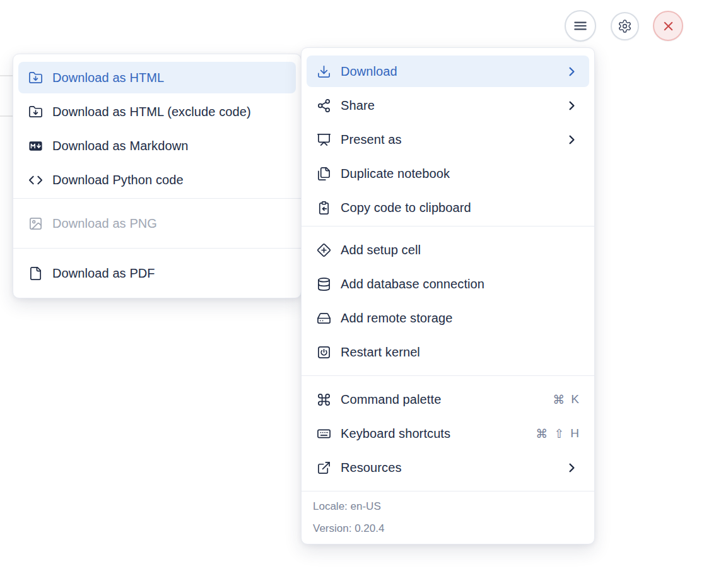 This screenshot has height=588, width=704. What do you see at coordinates (442, 400) in the screenshot?
I see `menu-item-label: Command palette` at bounding box center [442, 400].